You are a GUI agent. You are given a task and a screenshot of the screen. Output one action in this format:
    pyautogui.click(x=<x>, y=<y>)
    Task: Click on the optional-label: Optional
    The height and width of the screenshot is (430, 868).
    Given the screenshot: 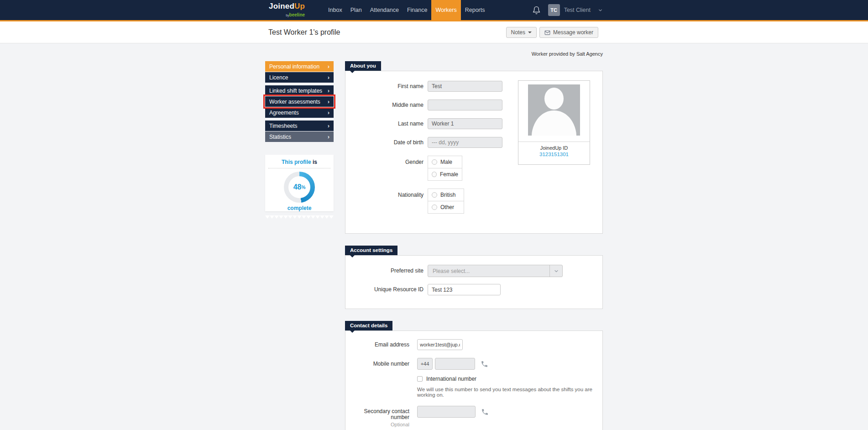 What is the action you would take?
    pyautogui.click(x=377, y=425)
    